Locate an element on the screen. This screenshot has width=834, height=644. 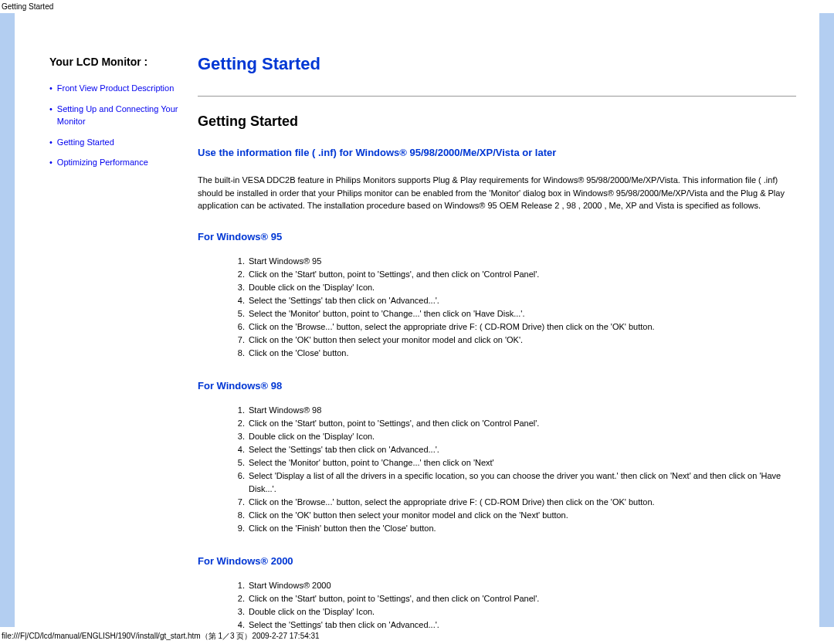
heading-win95: For Windows® 95 is located at coordinates (497, 236).